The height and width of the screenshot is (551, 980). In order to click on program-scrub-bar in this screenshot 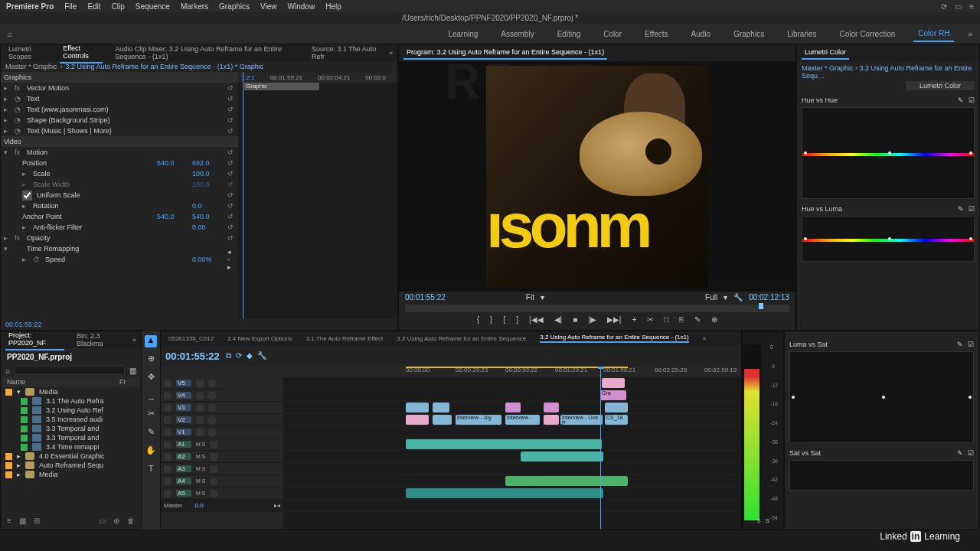, I will do `click(597, 308)`.